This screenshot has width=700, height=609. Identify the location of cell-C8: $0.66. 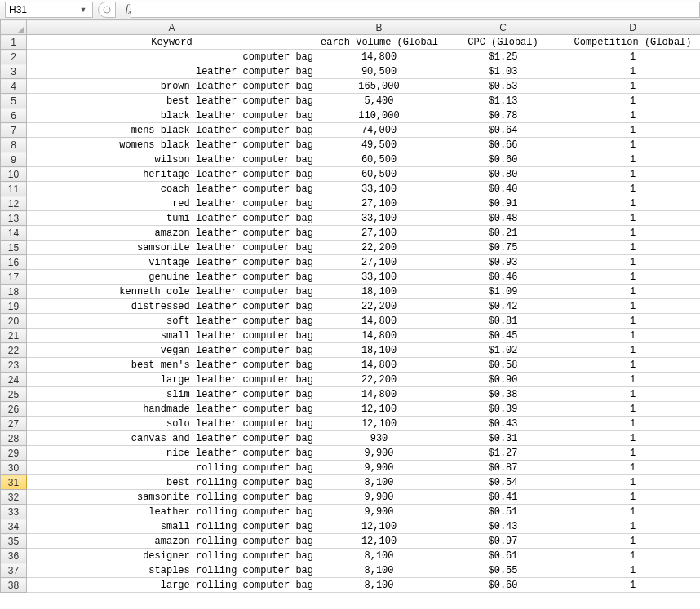
(503, 145).